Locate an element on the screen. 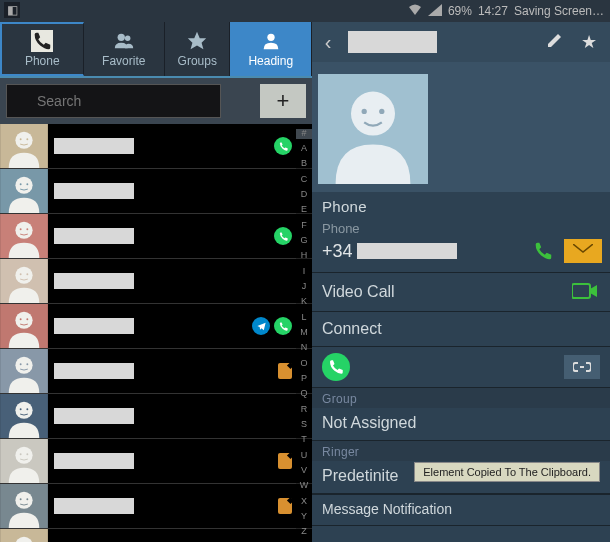  alpha-index-letter: B is located at coordinates (304, 164).